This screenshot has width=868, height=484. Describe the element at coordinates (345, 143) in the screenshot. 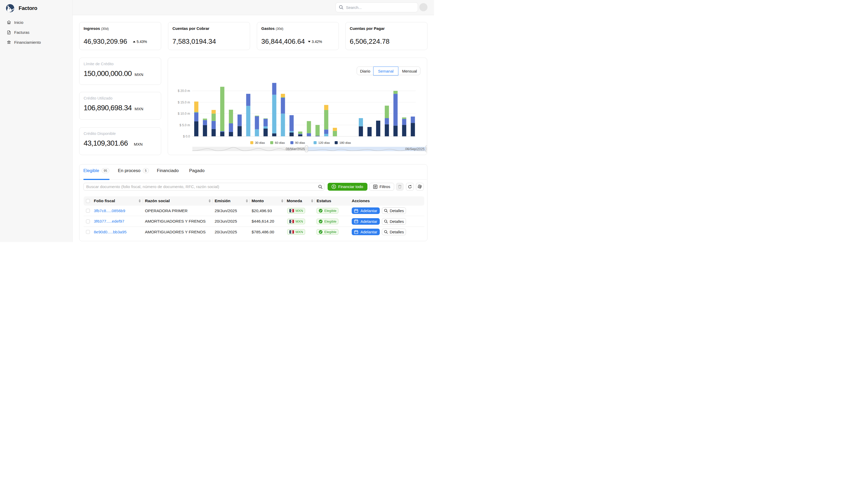

I see `svg-text: 180 días` at that location.